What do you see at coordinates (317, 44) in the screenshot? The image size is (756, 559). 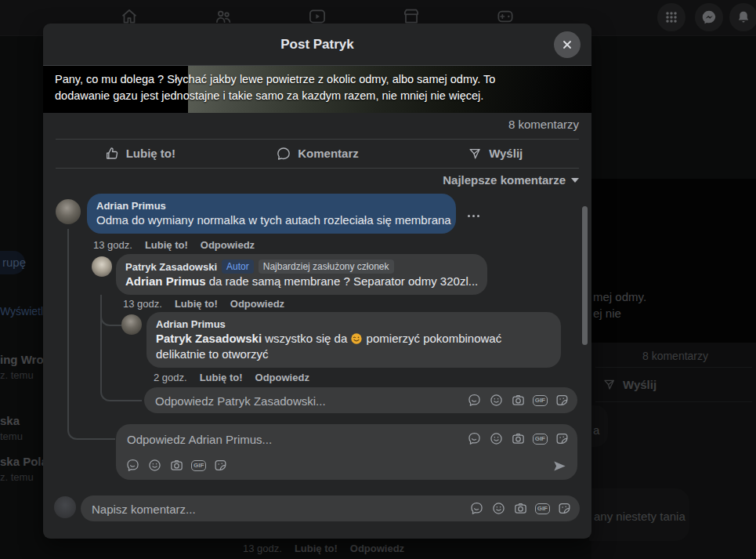 I see `modal-title: Post Patryk` at bounding box center [317, 44].